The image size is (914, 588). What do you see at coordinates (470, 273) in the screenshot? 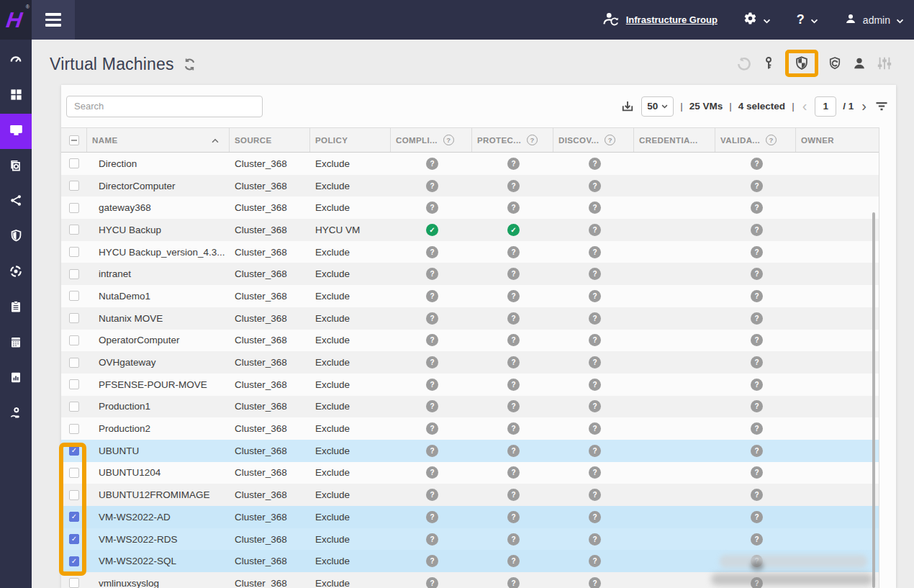
I see `table-row: ✓ intranet Cluster_368 Exclude ? ? ? ?` at bounding box center [470, 273].